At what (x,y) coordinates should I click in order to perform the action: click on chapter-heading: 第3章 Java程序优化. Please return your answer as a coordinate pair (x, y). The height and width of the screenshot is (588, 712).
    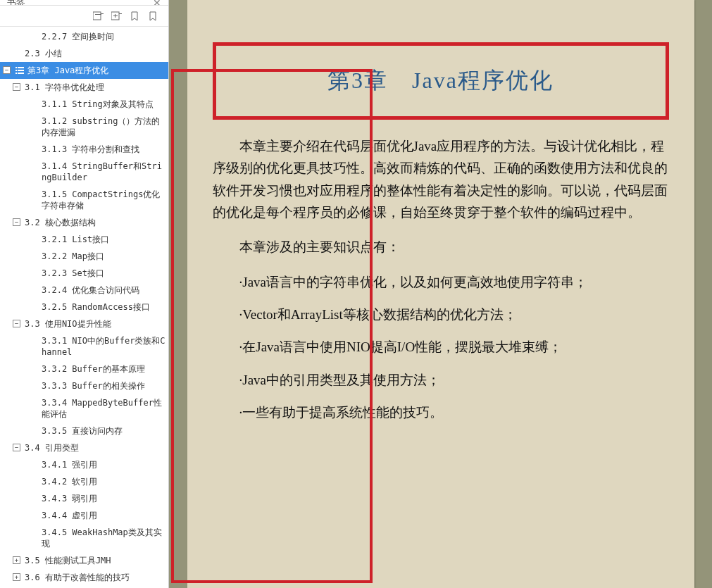
    Looking at the image, I should click on (441, 81).